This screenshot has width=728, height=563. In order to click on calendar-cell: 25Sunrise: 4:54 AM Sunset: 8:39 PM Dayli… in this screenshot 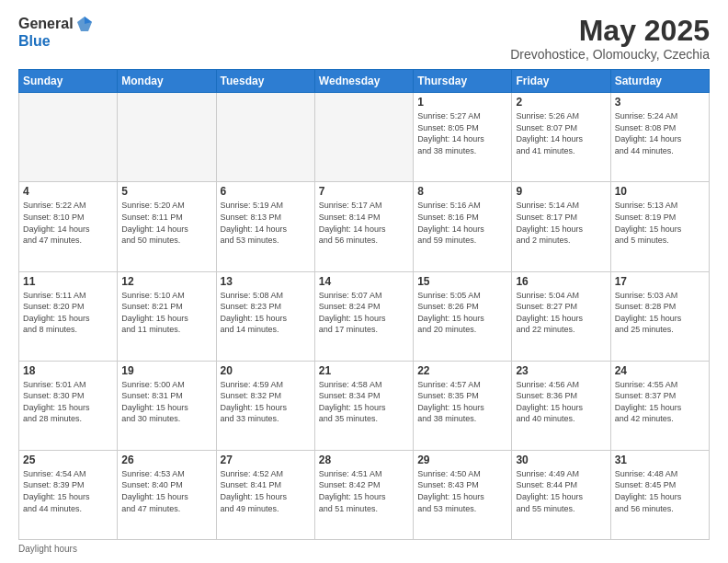, I will do `click(68, 495)`.